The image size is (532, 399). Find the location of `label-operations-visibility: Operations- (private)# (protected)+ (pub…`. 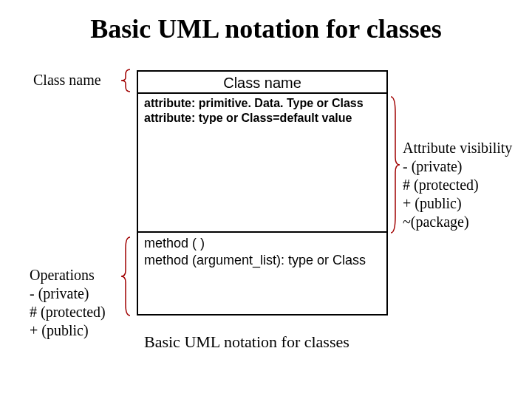

label-operations-visibility: Operations- (private)# (protected)+ (pub… is located at coordinates (68, 303).